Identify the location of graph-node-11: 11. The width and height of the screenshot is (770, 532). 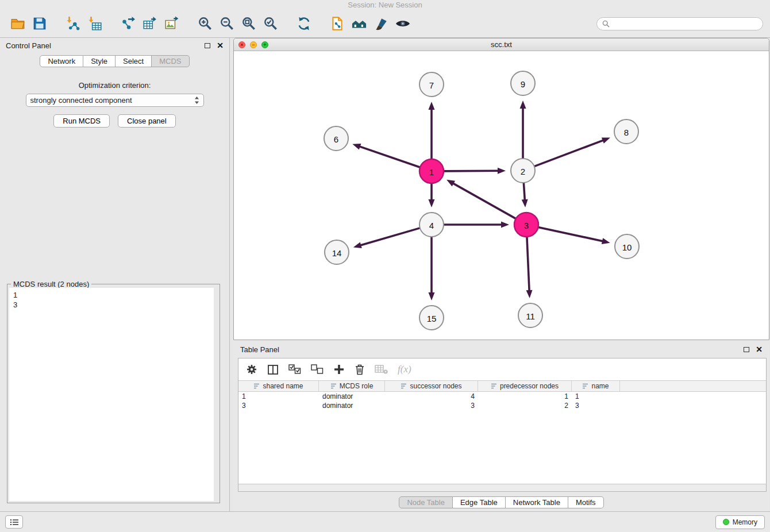
(530, 315).